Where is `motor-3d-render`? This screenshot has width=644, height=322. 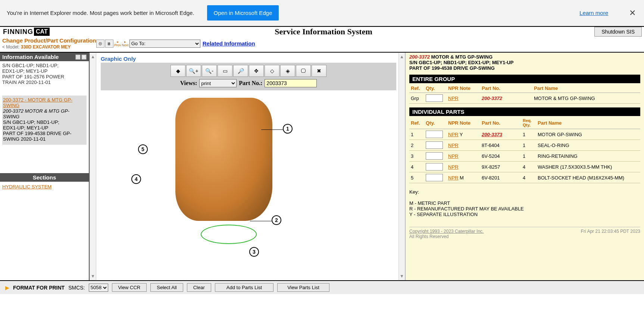 motor-3d-render is located at coordinates (224, 159).